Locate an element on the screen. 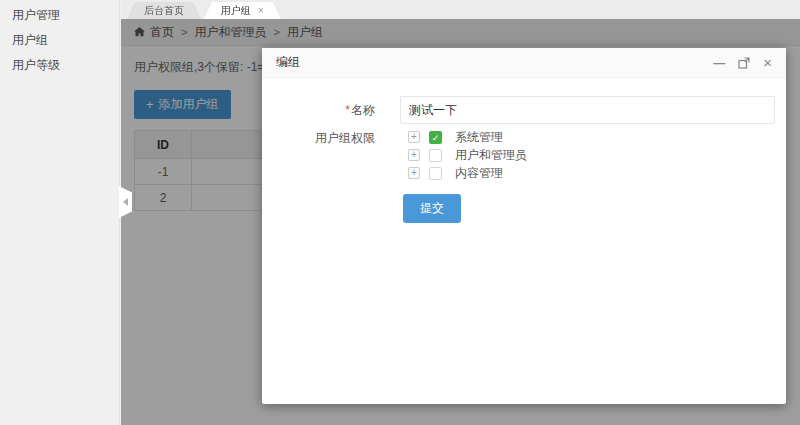 This screenshot has width=800, height=425. permissions-form-row: 用户组权限 + ✓ 系统管理 + ✓ 用户和管理员 is located at coordinates (524, 157).